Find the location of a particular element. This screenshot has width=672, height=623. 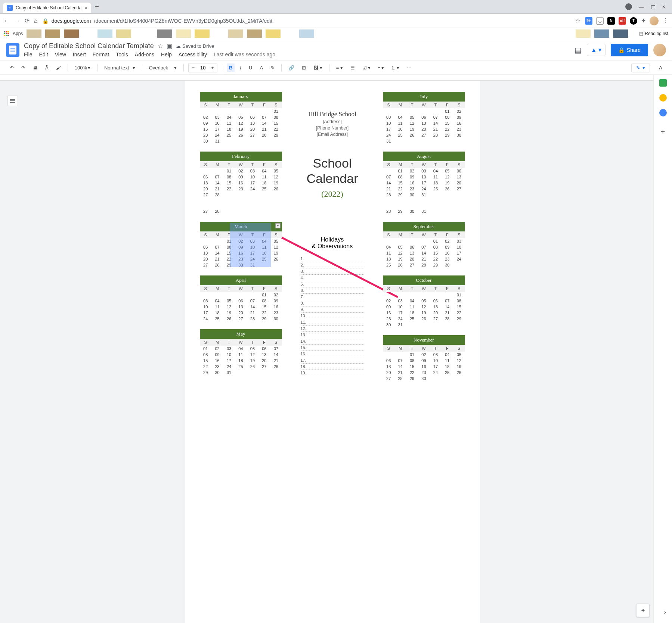

docs-logo is located at coordinates (13, 50).